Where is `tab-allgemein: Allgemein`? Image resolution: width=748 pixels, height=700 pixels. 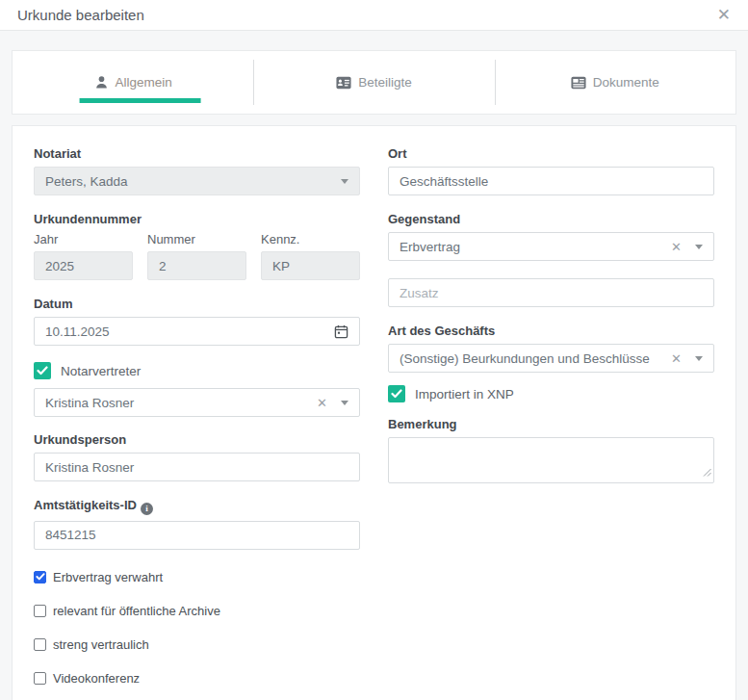 tab-allgemein: Allgemein is located at coordinates (133, 83).